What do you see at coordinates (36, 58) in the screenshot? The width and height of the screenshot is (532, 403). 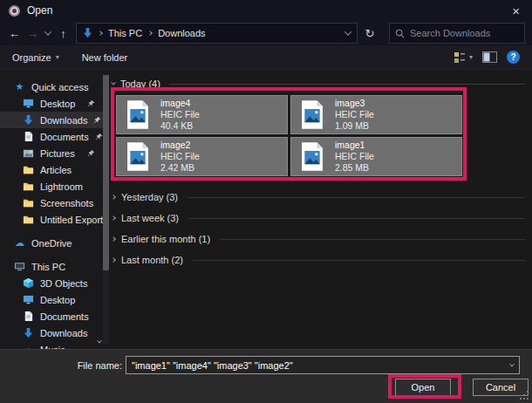 I see `organize-button: Organize ▾` at bounding box center [36, 58].